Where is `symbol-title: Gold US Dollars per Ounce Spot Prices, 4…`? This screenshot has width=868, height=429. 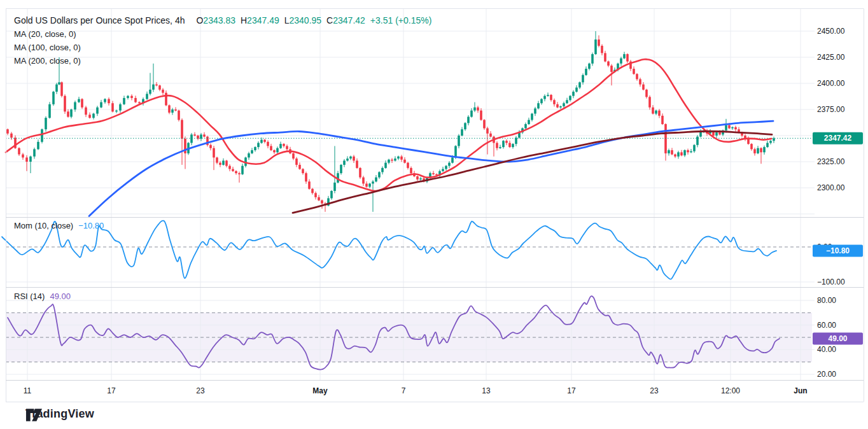
symbol-title: Gold US Dollars per Ounce Spot Prices, 4… is located at coordinates (99, 20).